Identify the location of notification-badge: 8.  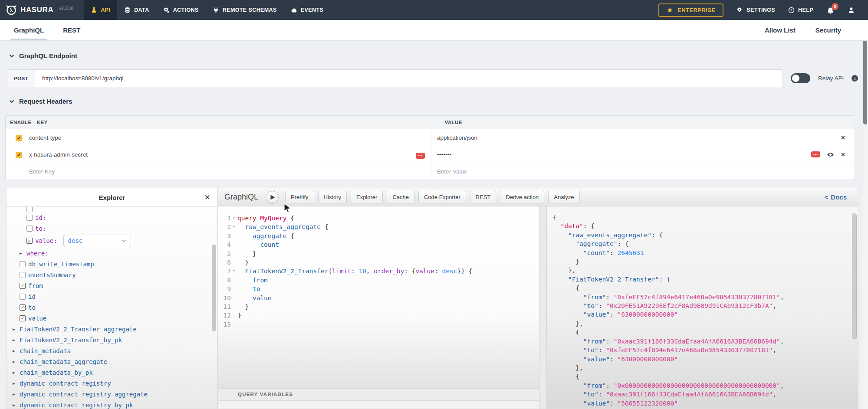
(835, 7).